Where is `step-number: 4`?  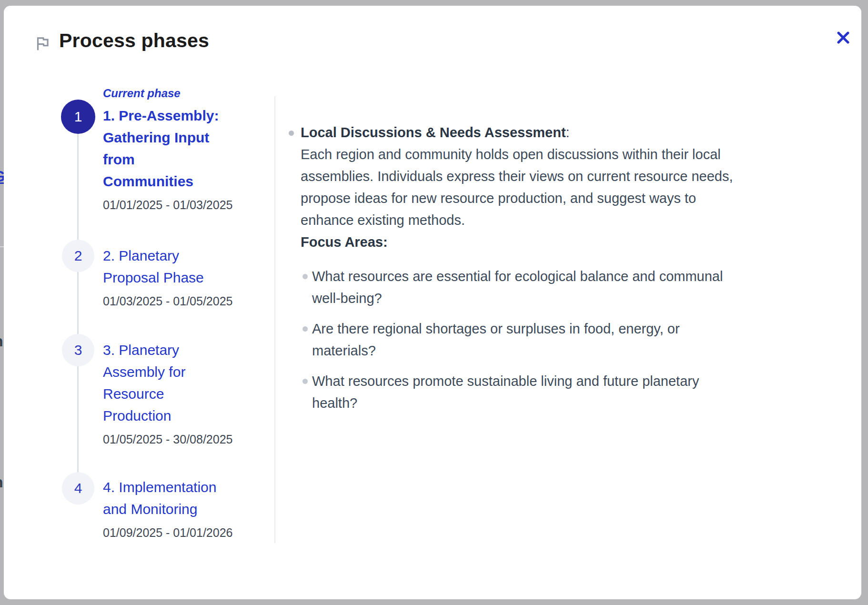
step-number: 4 is located at coordinates (78, 488).